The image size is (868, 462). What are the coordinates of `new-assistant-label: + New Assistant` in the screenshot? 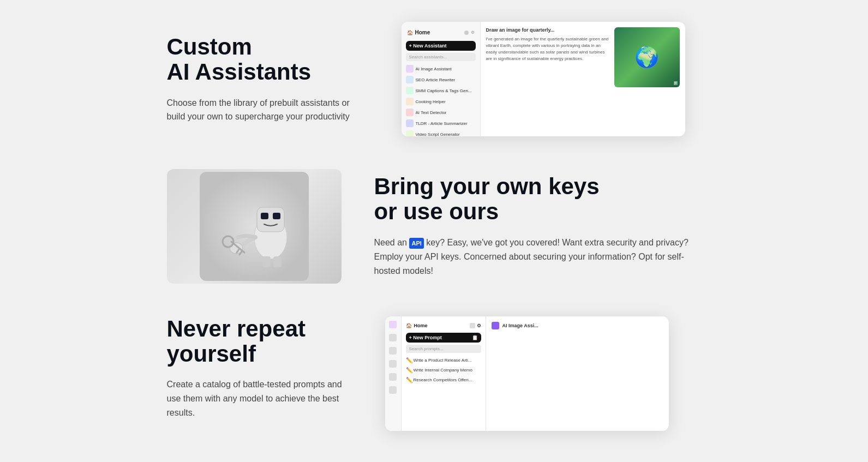 It's located at (428, 46).